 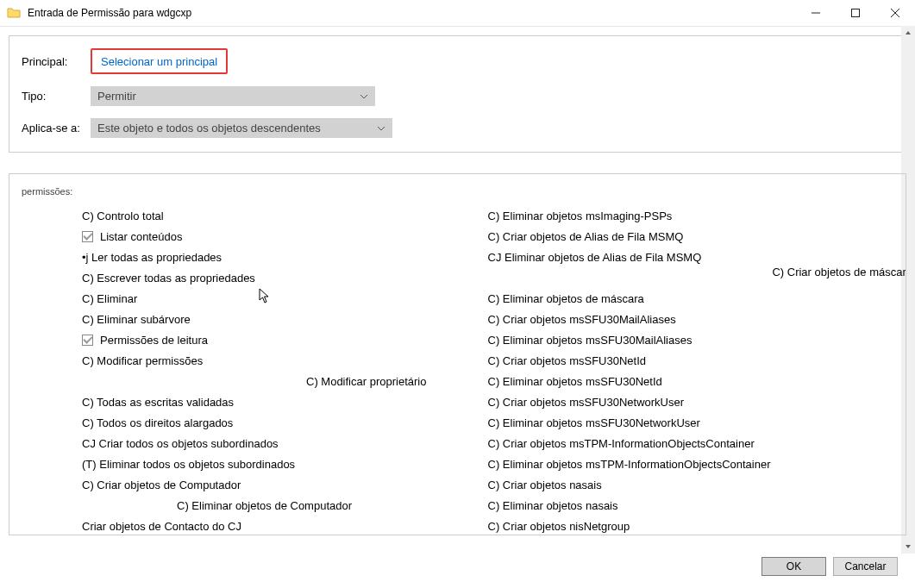 I want to click on permission-item: C) Eliminar objetos de máscara, so click(x=692, y=298).